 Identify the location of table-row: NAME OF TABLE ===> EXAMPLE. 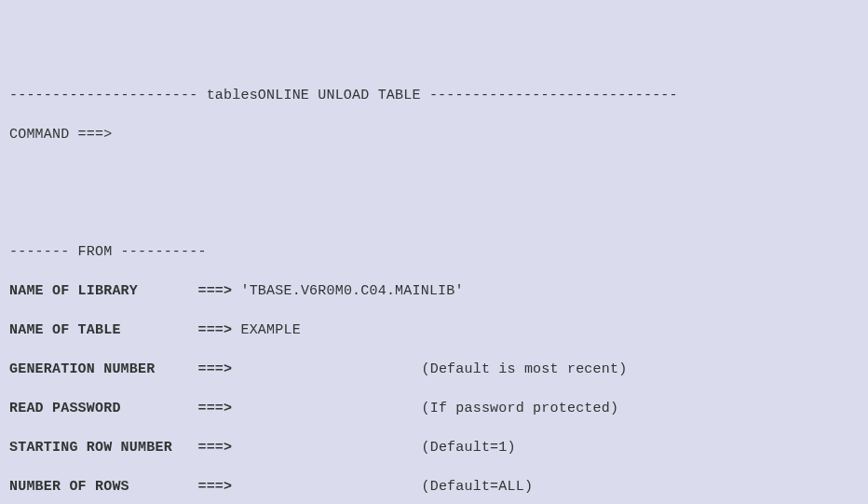
(434, 330).